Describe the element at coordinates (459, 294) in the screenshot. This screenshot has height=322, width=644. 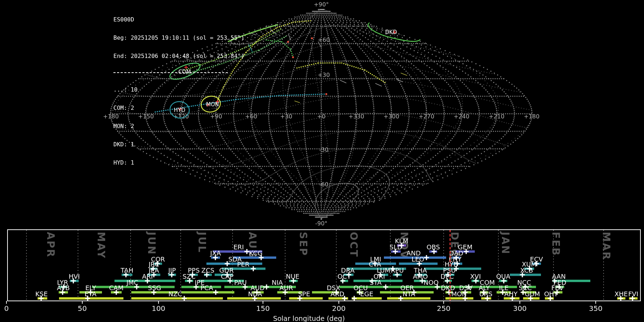
I see `shower-label-mon: MON` at that location.